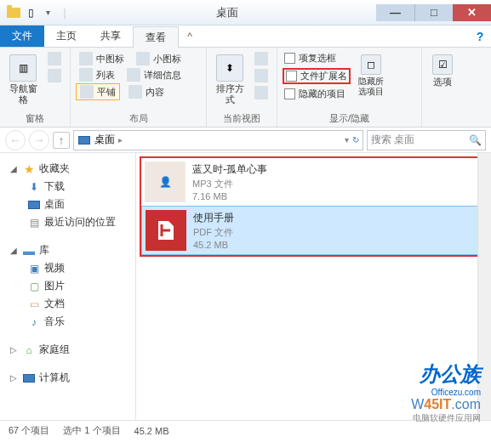  Describe the element at coordinates (242, 87) in the screenshot. I see `ribbon-group-current-view: ⬍ 排序方式 当前视图` at that location.